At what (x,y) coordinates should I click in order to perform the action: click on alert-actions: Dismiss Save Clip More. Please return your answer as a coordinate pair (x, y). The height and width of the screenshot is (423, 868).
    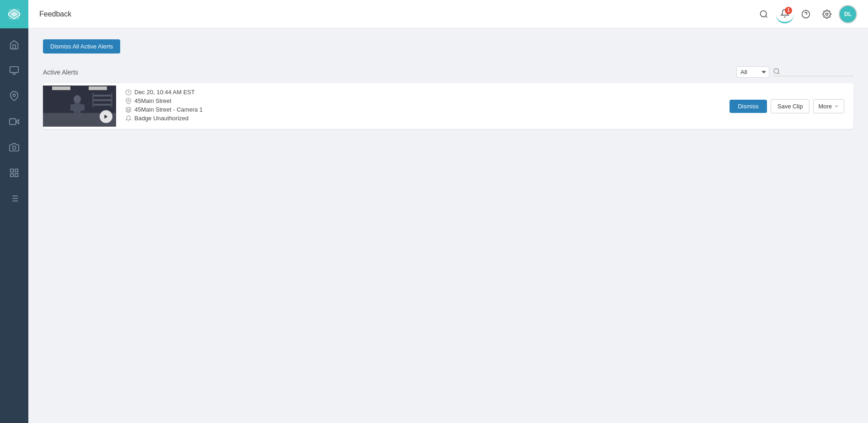
    Looking at the image, I should click on (792, 106).